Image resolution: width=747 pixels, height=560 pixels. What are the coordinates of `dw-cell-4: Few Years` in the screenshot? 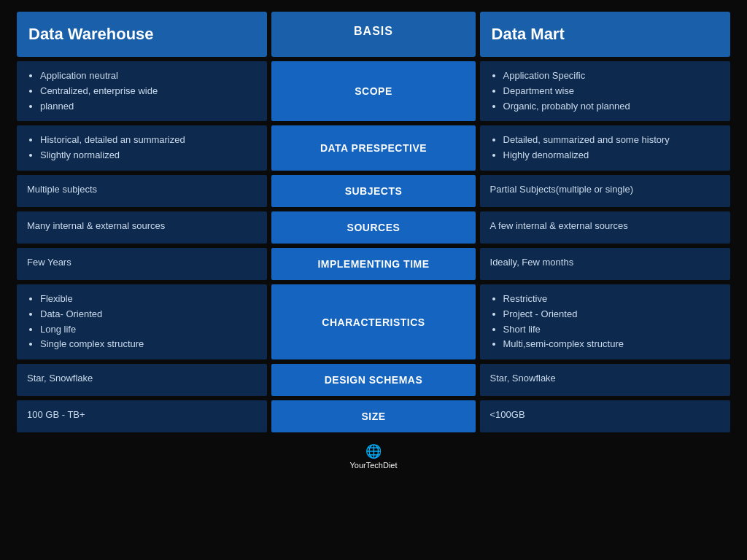 It's located at (142, 264).